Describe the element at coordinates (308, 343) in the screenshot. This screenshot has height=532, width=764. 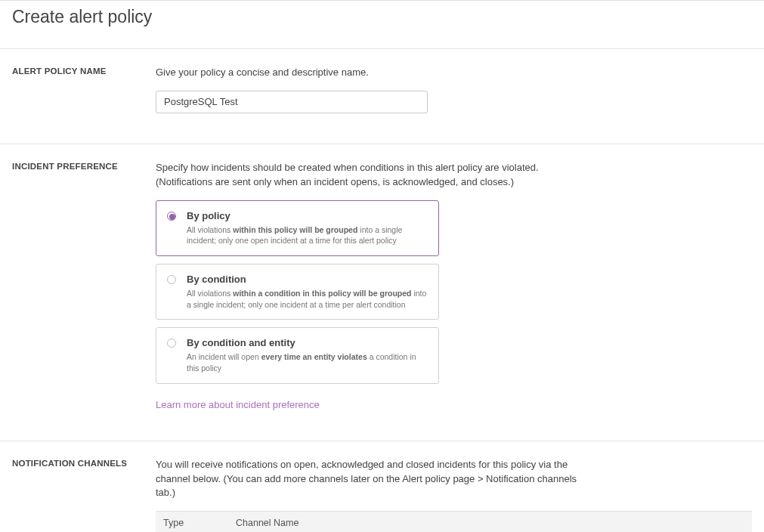
I see `radio-by-condition-entity-title: By condition and entity` at that location.